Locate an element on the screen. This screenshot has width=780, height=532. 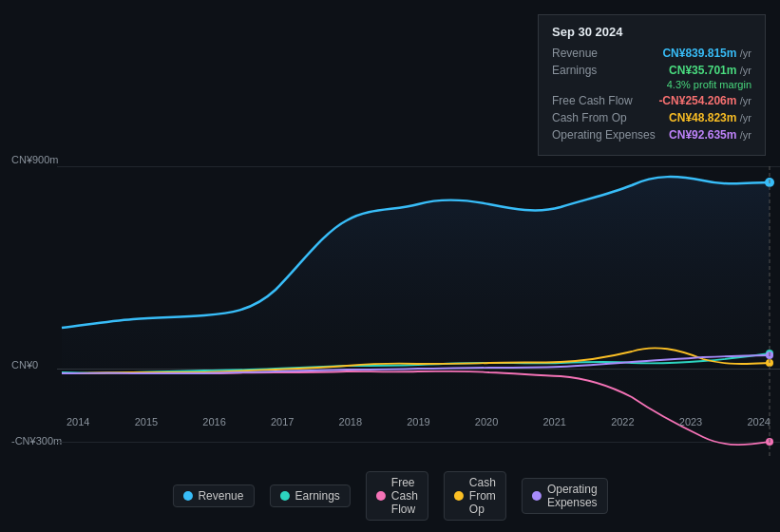
legend-dot-revenue is located at coordinates (187, 496).